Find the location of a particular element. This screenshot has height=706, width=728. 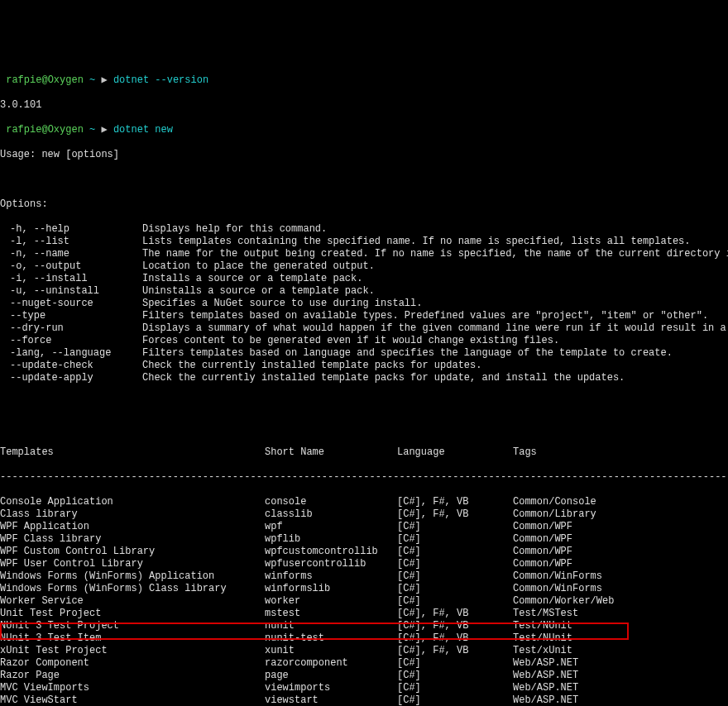

template-cell: viewimports is located at coordinates (331, 688).